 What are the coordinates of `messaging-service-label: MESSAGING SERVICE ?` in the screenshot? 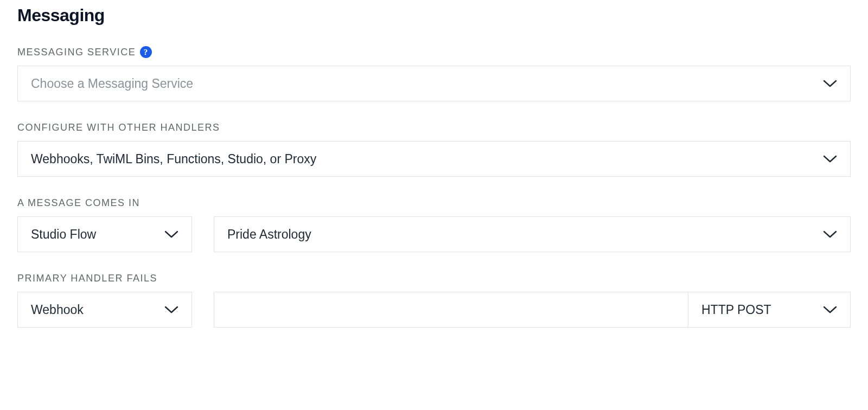 It's located at (434, 52).